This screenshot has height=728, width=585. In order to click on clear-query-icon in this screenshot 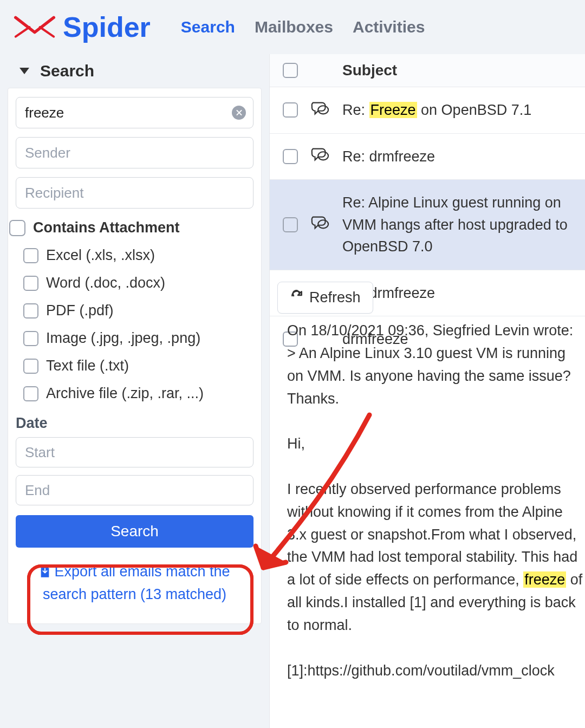, I will do `click(239, 113)`.